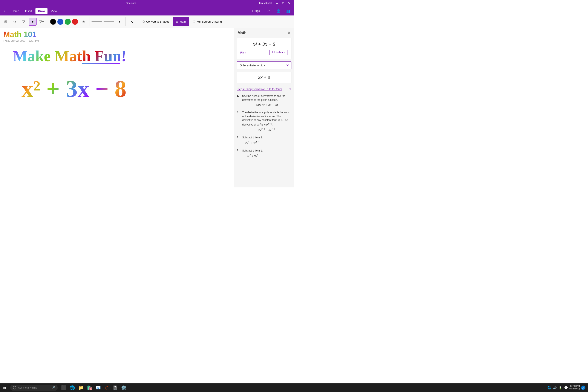 The image size is (588, 392). What do you see at coordinates (254, 11) in the screenshot?
I see `add-page-button: + + Page` at bounding box center [254, 11].